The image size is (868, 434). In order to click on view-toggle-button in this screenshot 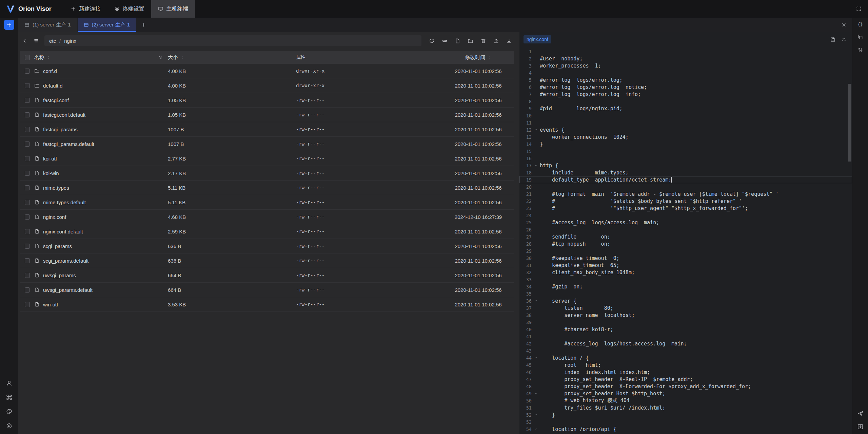, I will do `click(36, 41)`.